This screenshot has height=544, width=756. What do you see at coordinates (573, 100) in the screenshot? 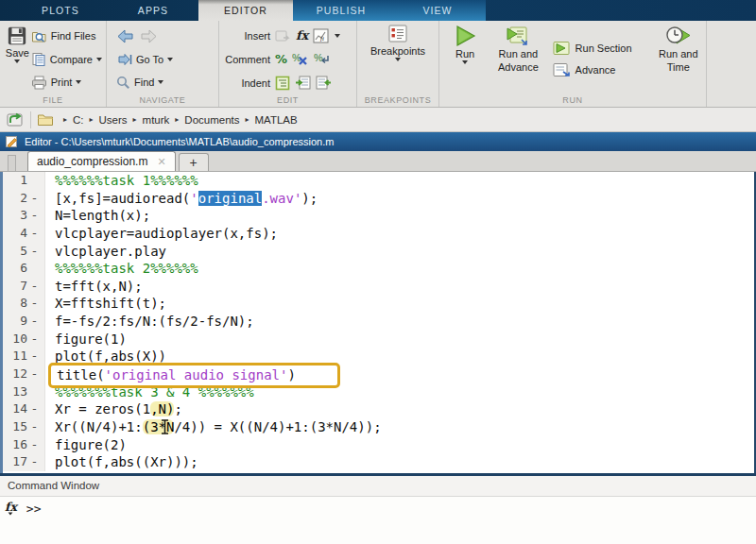
I see `section-label-run: RUN` at bounding box center [573, 100].